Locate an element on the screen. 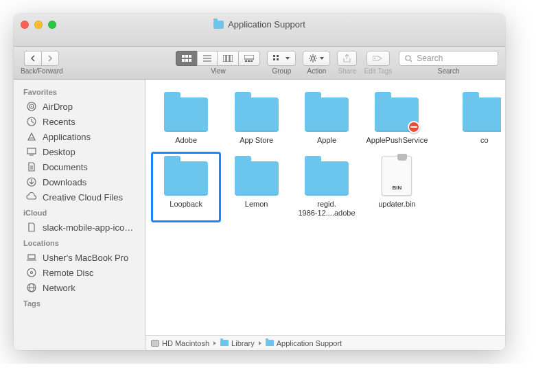 The image size is (536, 392). globe-icon is located at coordinates (32, 288).